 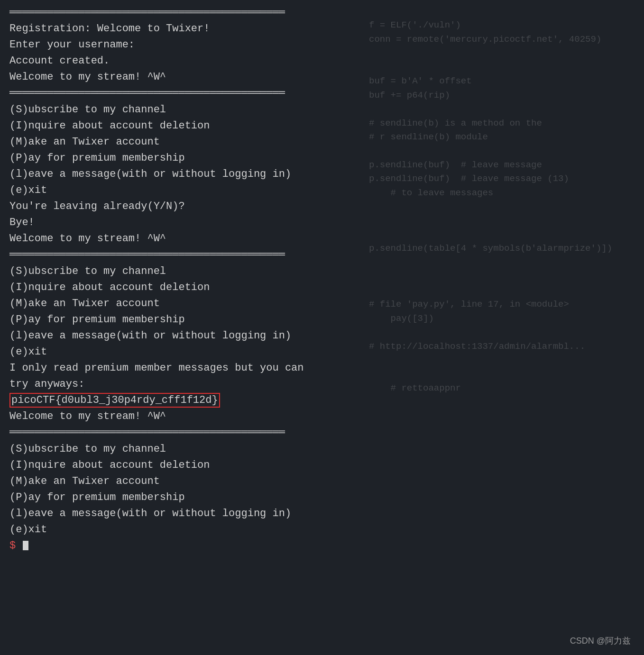 What do you see at coordinates (322, 207) in the screenshot?
I see `terminal-line: You're leaving already(Y/N)?` at bounding box center [322, 207].